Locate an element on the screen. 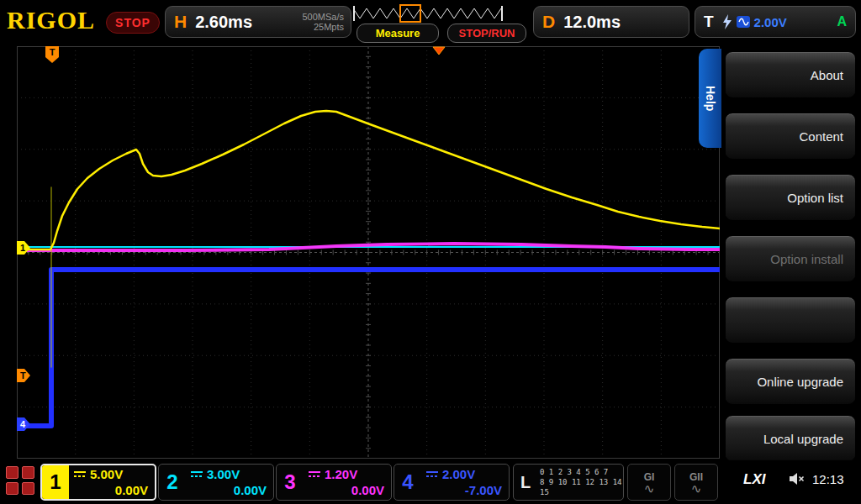  trigger-mode-badge: A is located at coordinates (842, 22).